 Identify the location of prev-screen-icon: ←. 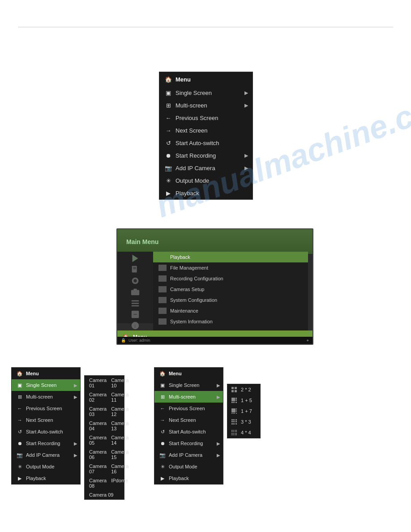
(168, 118).